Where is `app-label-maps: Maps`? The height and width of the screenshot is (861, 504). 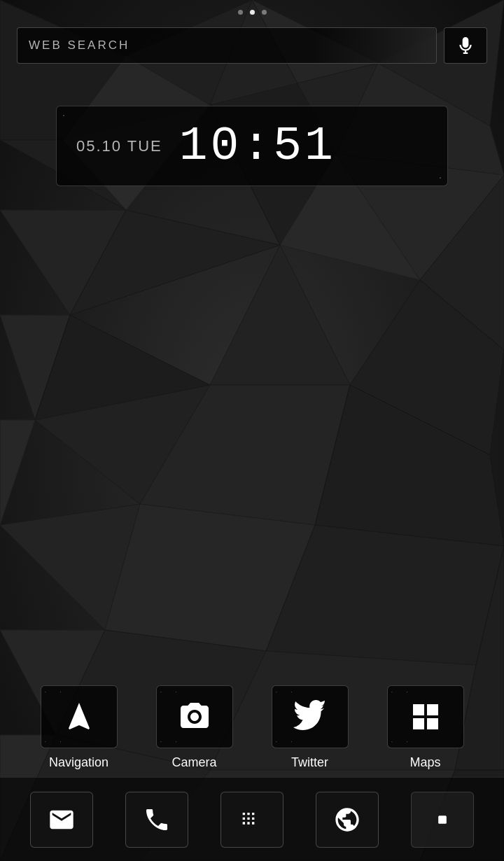
app-label-maps: Maps is located at coordinates (425, 763).